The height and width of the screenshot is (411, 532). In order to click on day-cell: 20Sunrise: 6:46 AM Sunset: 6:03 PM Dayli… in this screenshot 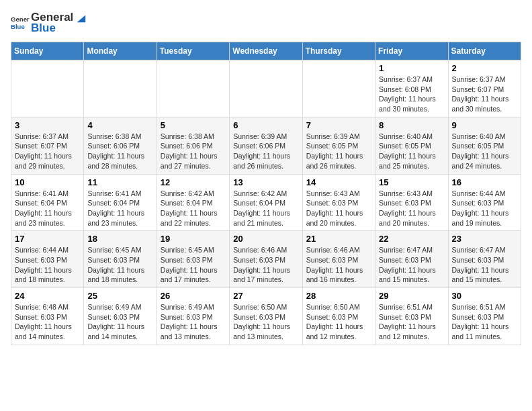, I will do `click(266, 259)`.